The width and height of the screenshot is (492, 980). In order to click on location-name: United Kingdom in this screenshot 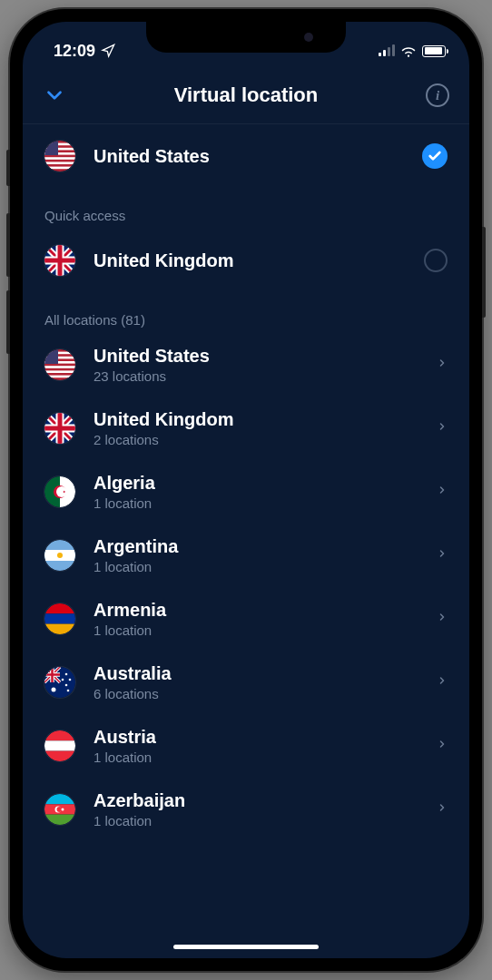, I will do `click(265, 419)`.